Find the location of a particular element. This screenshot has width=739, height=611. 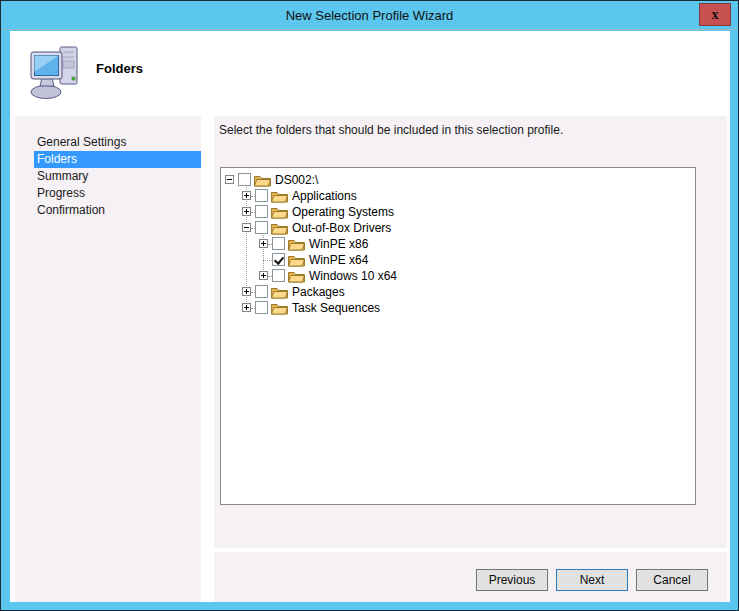

next-button: Next is located at coordinates (592, 580).